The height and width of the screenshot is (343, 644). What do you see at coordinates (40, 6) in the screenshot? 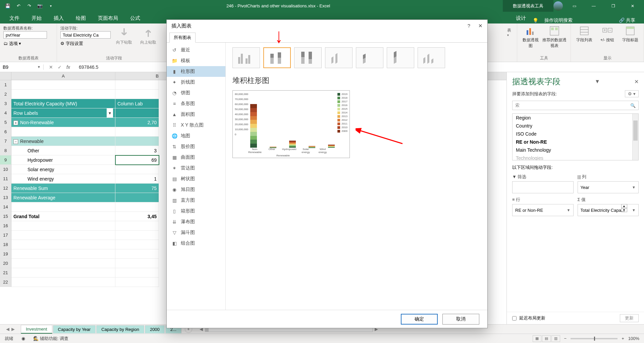
I see `camera-icon: 📷` at bounding box center [40, 6].